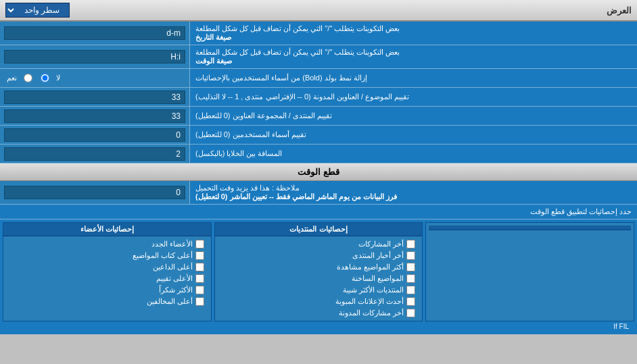 This screenshot has width=637, height=364. Describe the element at coordinates (251, 135) in the screenshot. I see `users-order-label: تقييم أسماء المستخدمين (0 للتعطيل)` at that location.